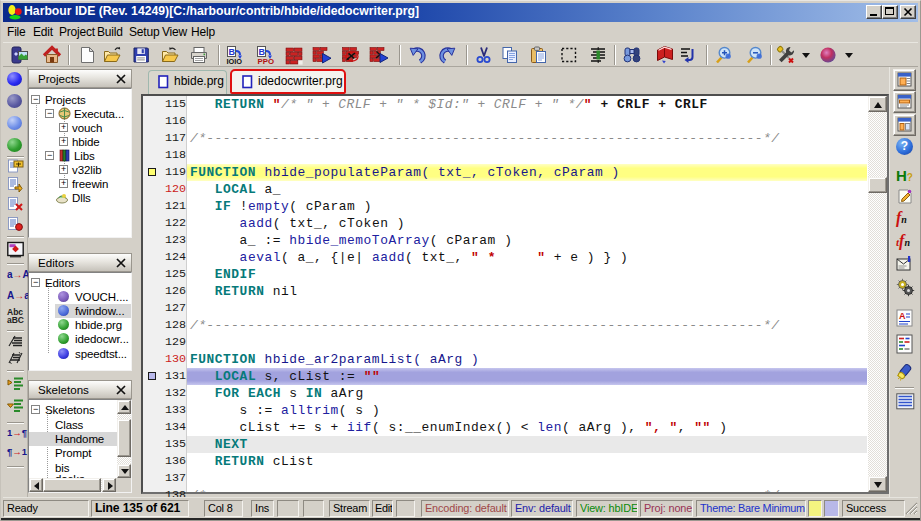 The height and width of the screenshot is (521, 921). I want to click on svg-text: PPO, so click(266, 61).